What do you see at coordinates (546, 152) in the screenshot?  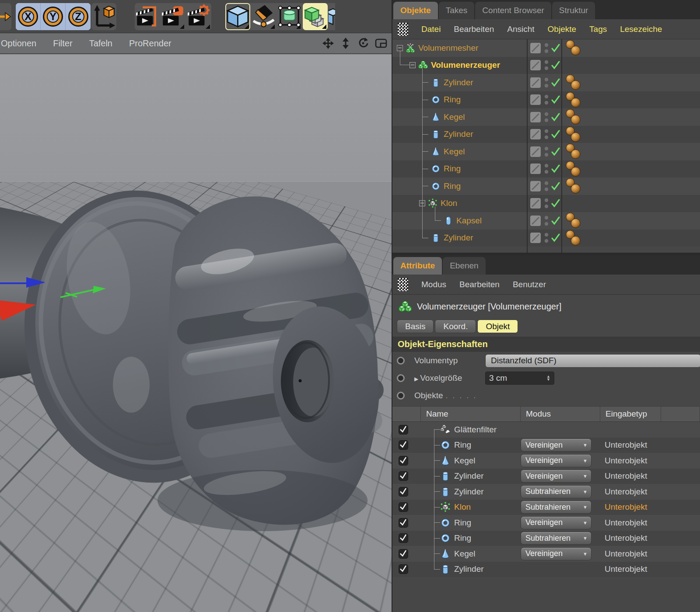 I see `tree-row-kegel-6: Kegel` at bounding box center [546, 152].